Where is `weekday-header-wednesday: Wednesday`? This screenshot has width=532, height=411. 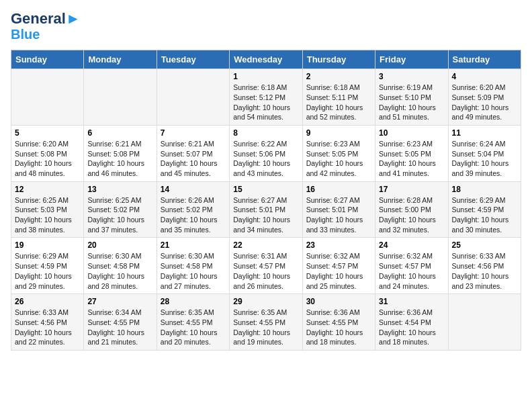
weekday-header-wednesday: Wednesday is located at coordinates (266, 60).